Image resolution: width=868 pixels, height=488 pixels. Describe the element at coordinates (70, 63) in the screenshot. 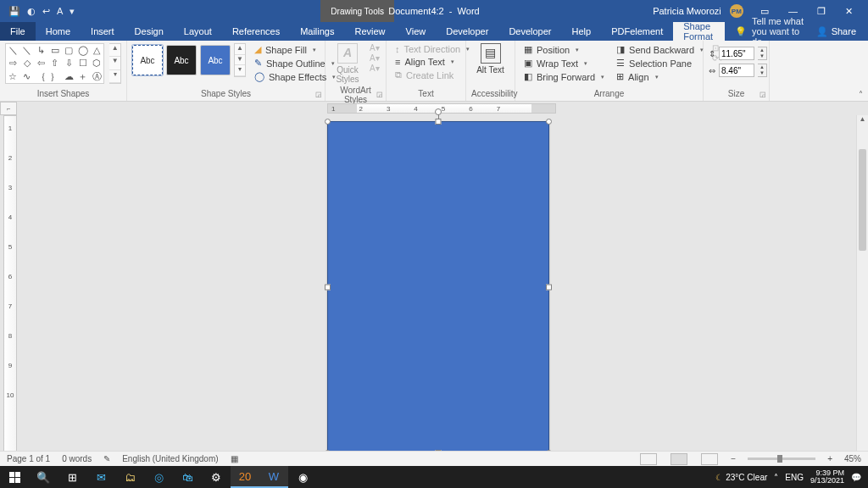

I see `shape-arrowd-icon: ⇩` at that location.